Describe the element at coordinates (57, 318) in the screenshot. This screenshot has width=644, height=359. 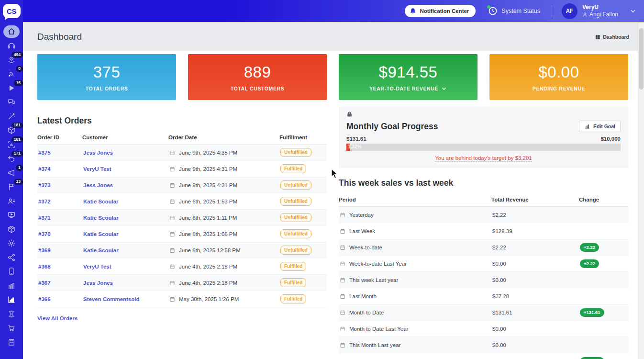
I see `view-all-orders-link: View All Orders` at that location.